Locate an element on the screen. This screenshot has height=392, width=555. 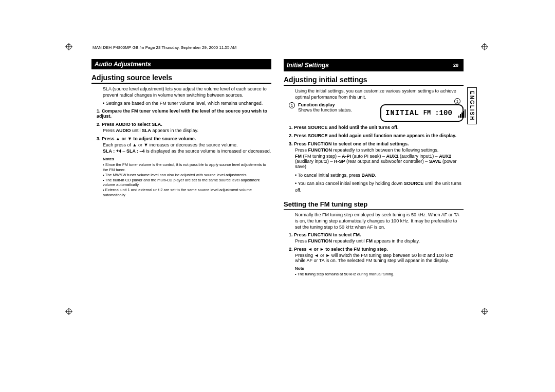
page-number-badge: 28 is located at coordinates (456, 65).